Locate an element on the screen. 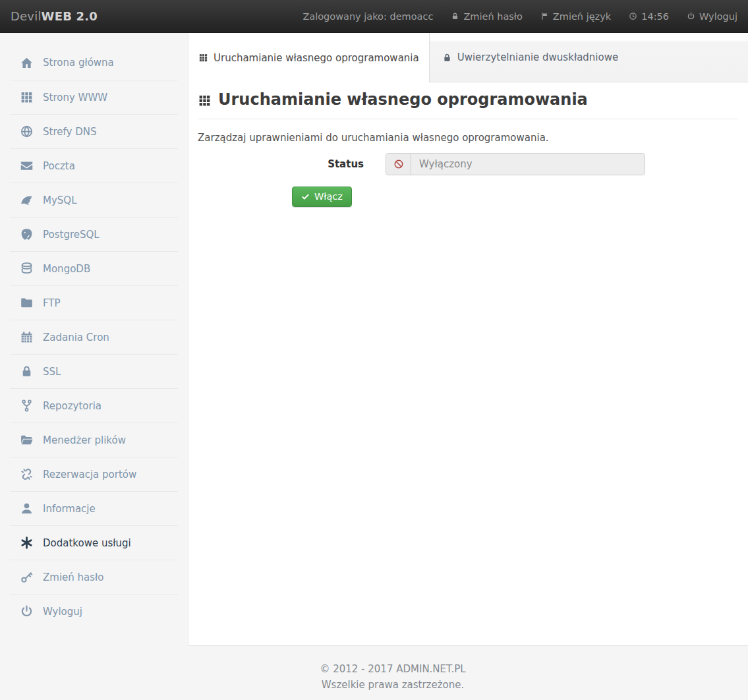 The width and height of the screenshot is (748, 700). tab-uwierzytelnianie-dwuskladniowe: Uwierzytelnianie dwuskładniowe is located at coordinates (531, 57).